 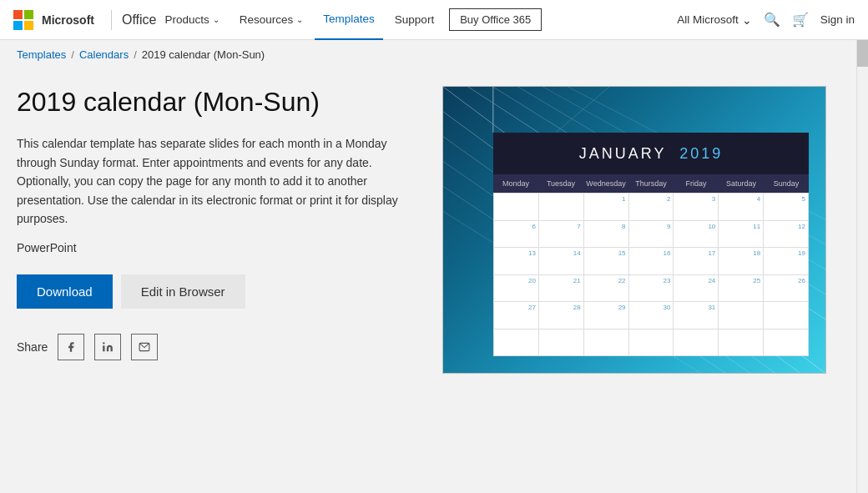 I want to click on breadcrumb-calendars: Calendars, so click(x=103, y=55).